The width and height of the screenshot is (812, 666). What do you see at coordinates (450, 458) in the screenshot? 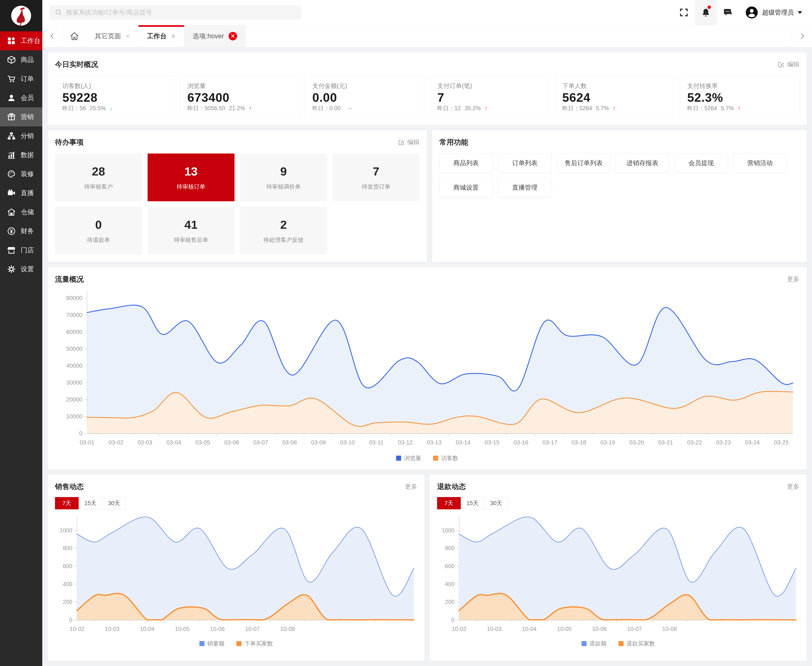
I see `legend-label: 访客数` at bounding box center [450, 458].